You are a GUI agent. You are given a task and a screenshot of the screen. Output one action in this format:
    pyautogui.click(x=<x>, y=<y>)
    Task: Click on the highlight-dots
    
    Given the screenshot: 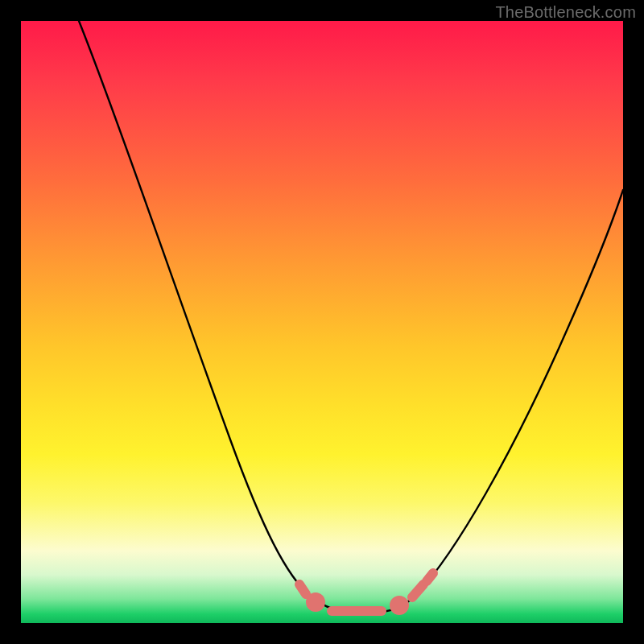 What is the action you would take?
    pyautogui.click(x=366, y=592)
    